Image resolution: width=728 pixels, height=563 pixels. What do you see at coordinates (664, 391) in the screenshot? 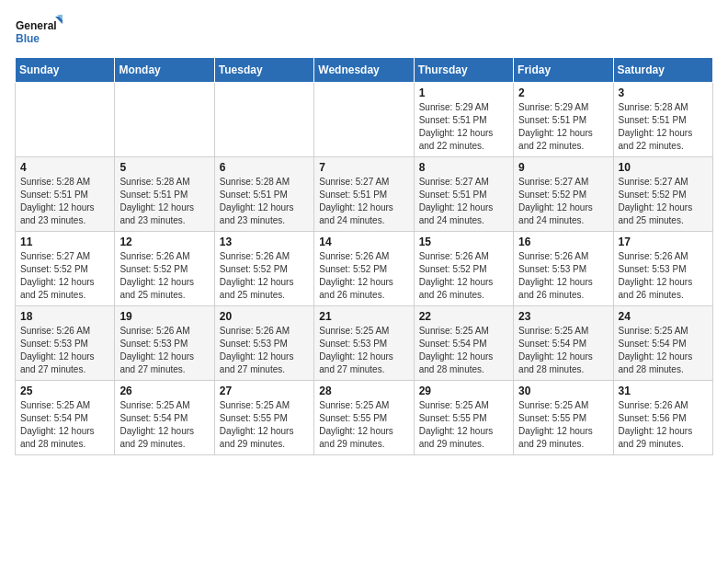
I see `day-number: 31` at bounding box center [664, 391].